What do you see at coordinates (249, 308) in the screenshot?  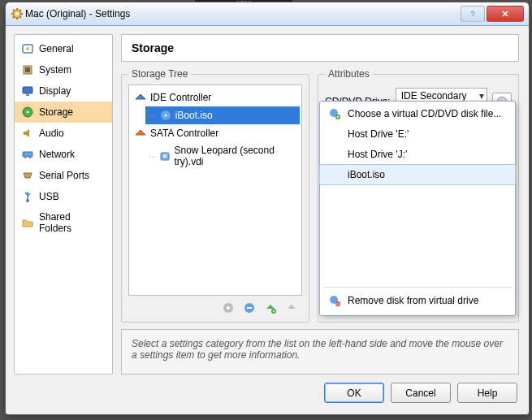 I see `remove-controller-button` at bounding box center [249, 308].